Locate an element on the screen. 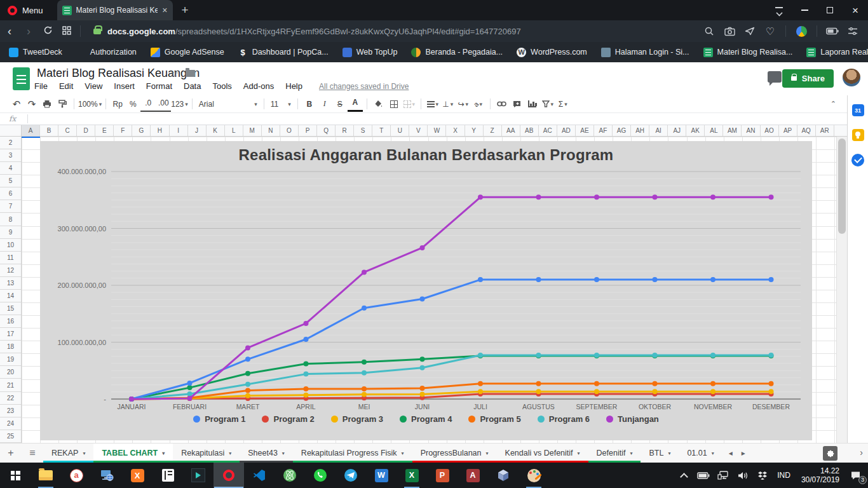  sheets-logo-icon is located at coordinates (22, 79).